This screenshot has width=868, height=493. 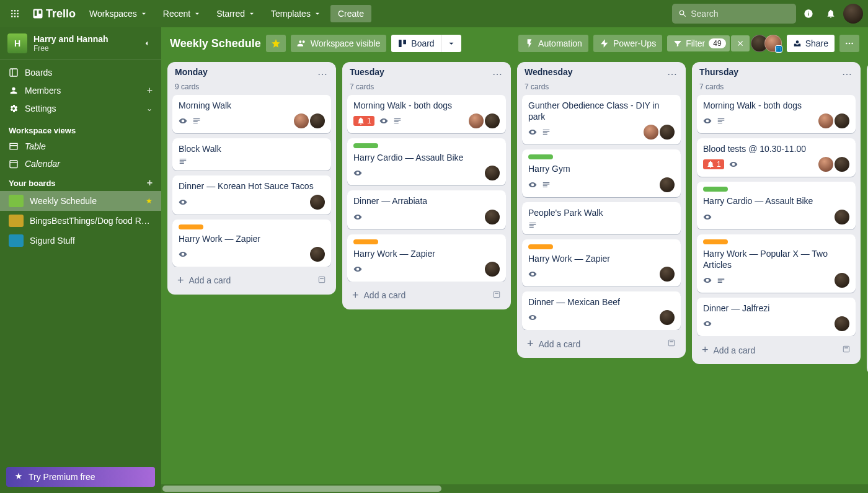 What do you see at coordinates (252, 114) in the screenshot?
I see `card: Morning Walk` at bounding box center [252, 114].